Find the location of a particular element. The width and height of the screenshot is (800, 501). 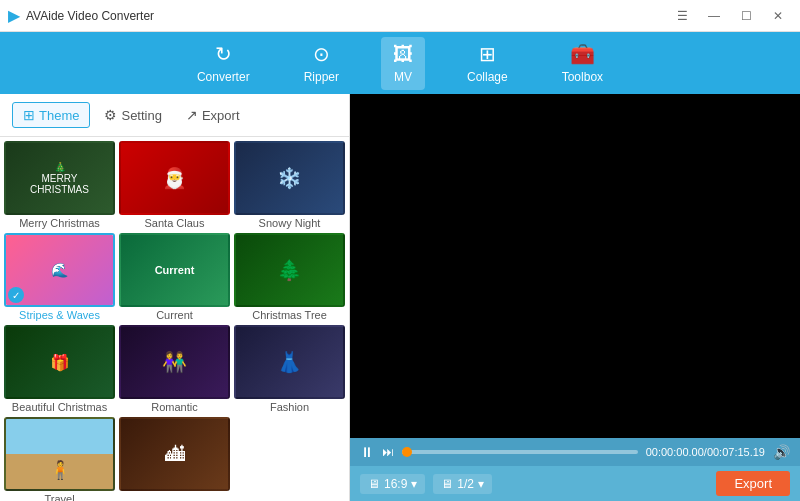

theme-snowy-thumb: ❄️ is located at coordinates (290, 178).